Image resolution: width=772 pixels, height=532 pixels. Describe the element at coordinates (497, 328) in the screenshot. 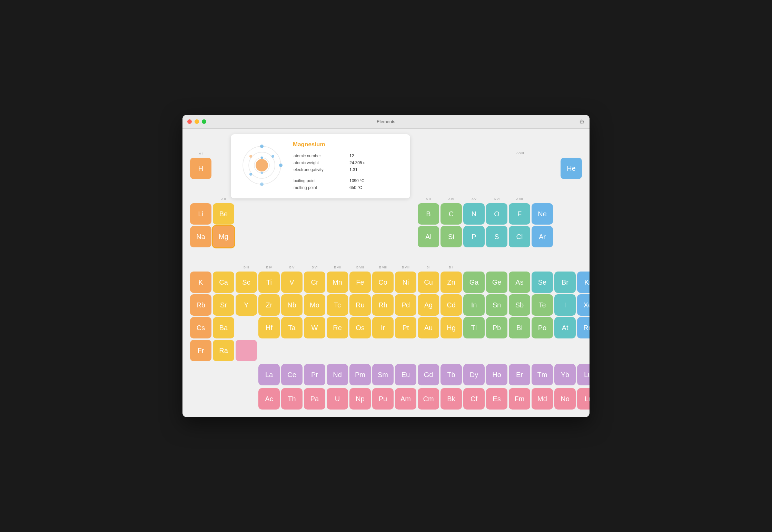

I see `element-Pb: Pb` at that location.